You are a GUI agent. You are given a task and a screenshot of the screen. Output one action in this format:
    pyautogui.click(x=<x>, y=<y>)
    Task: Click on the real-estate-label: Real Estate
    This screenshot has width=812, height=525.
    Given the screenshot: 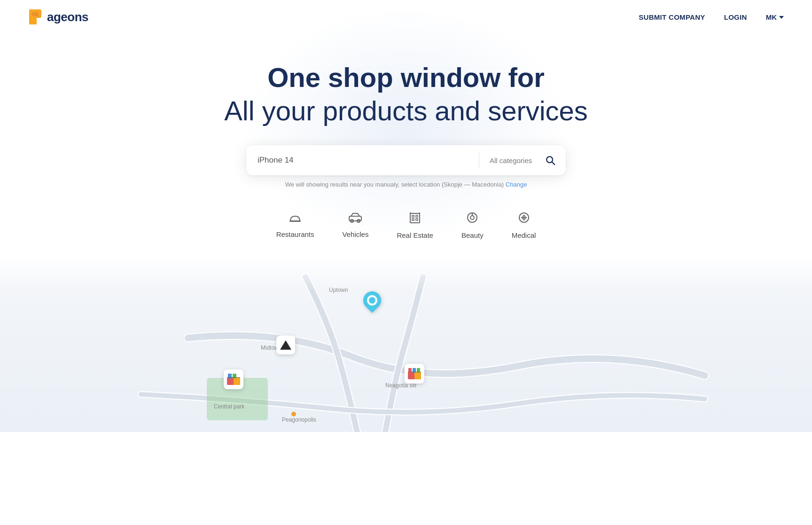 What is the action you would take?
    pyautogui.click(x=415, y=235)
    